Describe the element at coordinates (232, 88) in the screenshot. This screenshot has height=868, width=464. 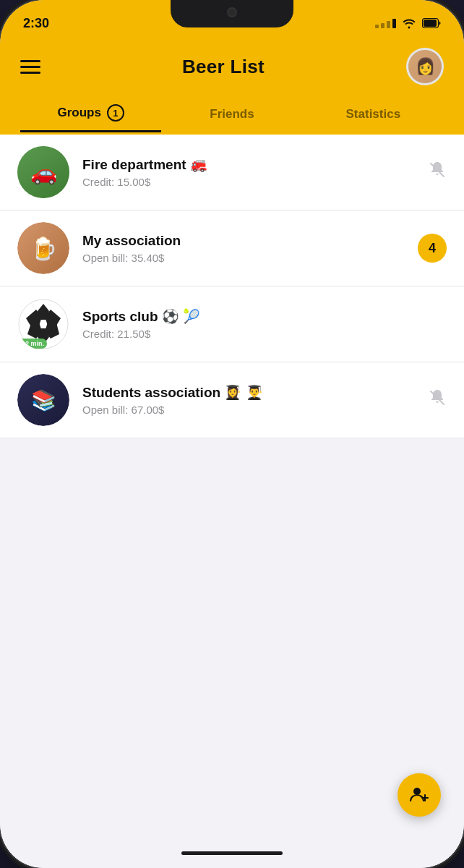
I see `app-header: Beer List 👩 Groups 1 Friends Statistics` at that location.